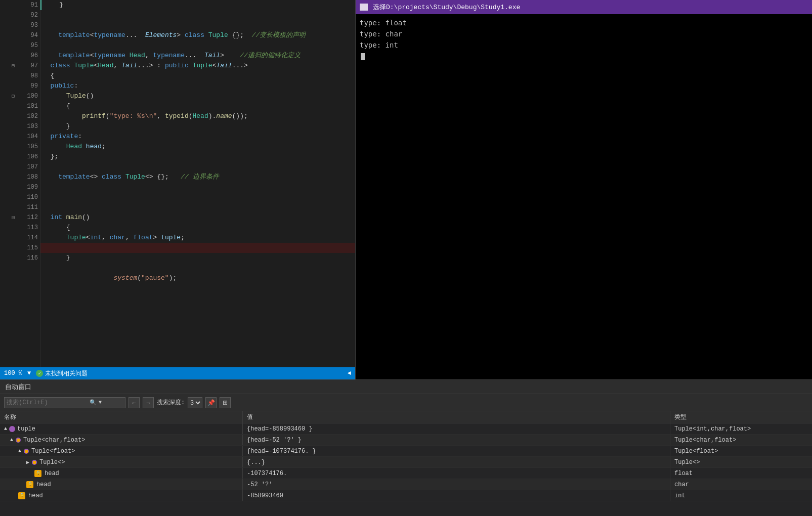  I want to click on line-num-109: 109, so click(25, 187).